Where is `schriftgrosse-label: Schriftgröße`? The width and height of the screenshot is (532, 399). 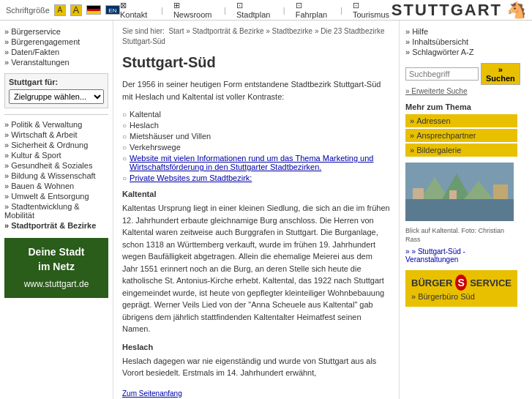 schriftgrosse-label: Schriftgröße is located at coordinates (28, 10).